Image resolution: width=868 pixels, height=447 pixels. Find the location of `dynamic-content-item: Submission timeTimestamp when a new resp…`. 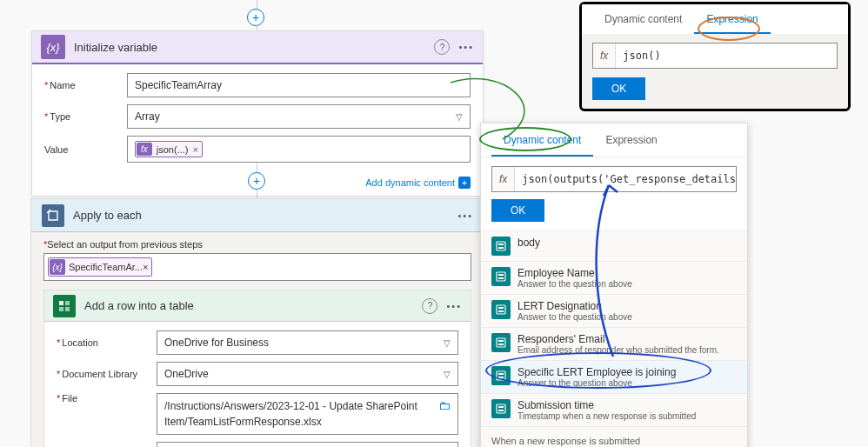

dynamic-content-item: Submission timeTimestamp when a new resp… is located at coordinates (614, 410).